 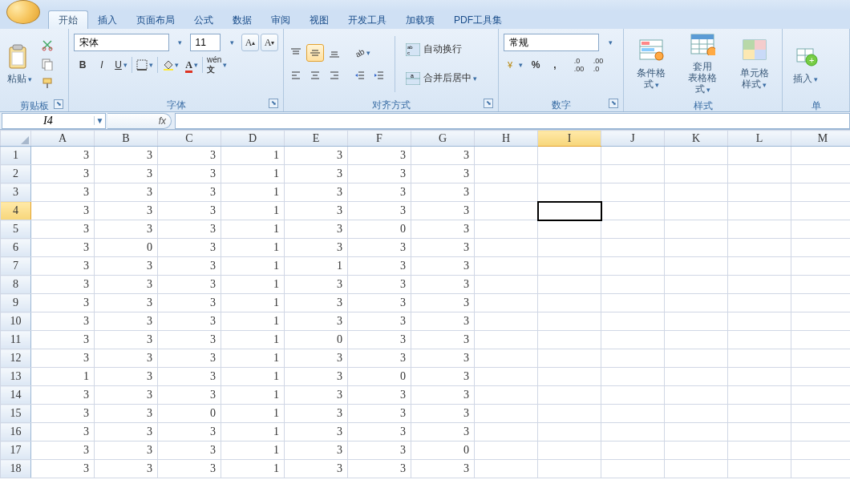 I want to click on align-center-button, so click(x=315, y=75).